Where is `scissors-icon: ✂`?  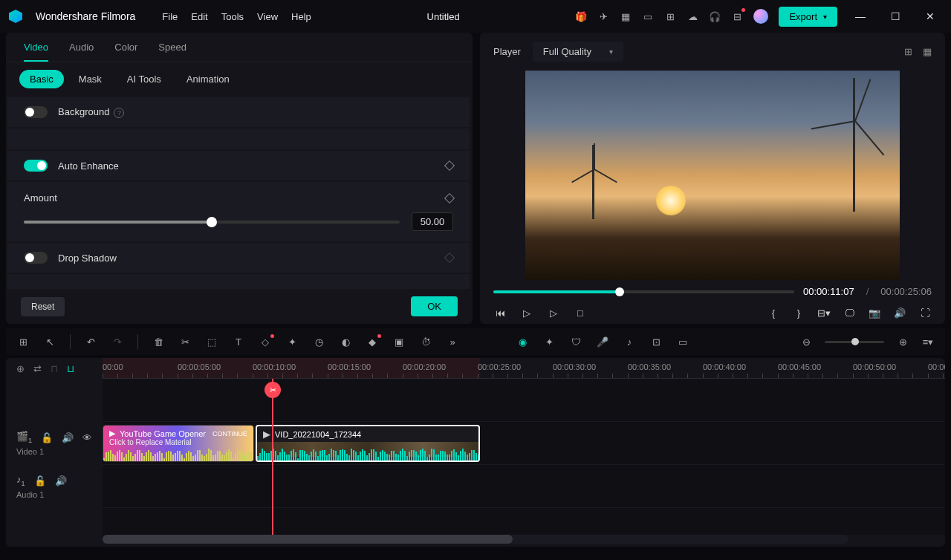 scissors-icon: ✂ is located at coordinates (273, 390).